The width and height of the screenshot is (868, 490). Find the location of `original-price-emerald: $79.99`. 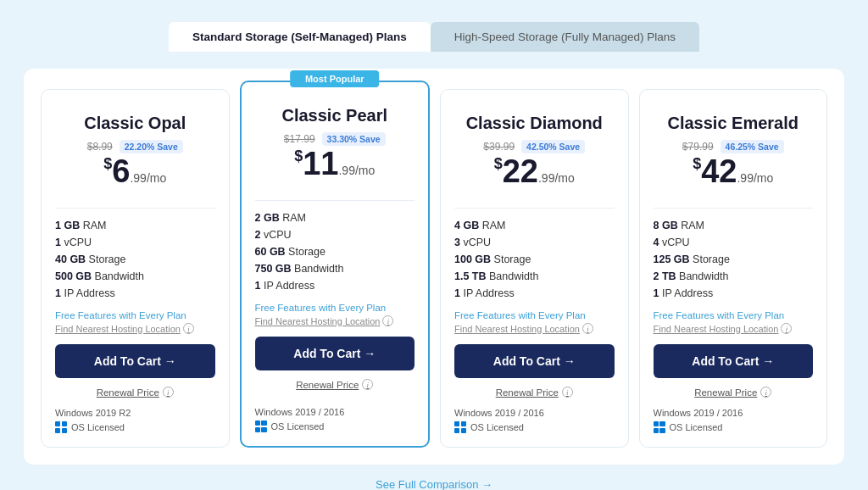

original-price-emerald: $79.99 is located at coordinates (698, 147).